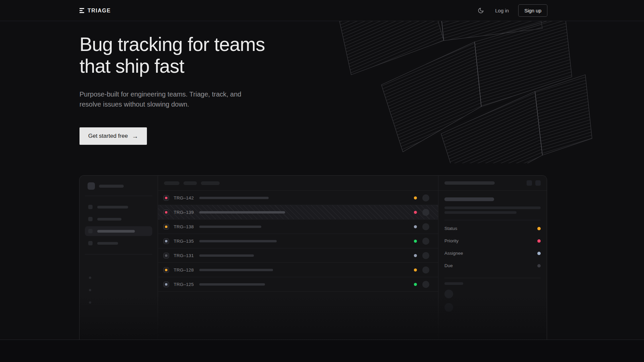 This screenshot has width=644, height=362. What do you see at coordinates (534, 183) in the screenshot?
I see `detail-header-actions` at bounding box center [534, 183].